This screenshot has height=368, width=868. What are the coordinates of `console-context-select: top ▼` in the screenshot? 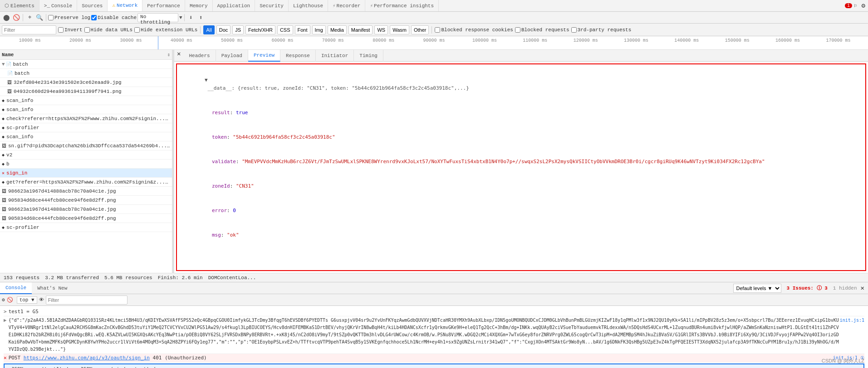 It's located at (27, 300).